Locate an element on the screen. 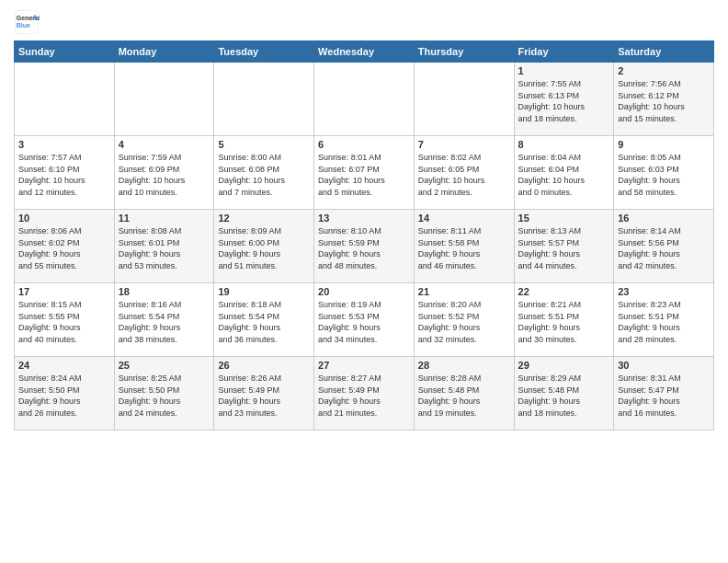 Image resolution: width=728 pixels, height=563 pixels. day-number: 13 is located at coordinates (364, 218).